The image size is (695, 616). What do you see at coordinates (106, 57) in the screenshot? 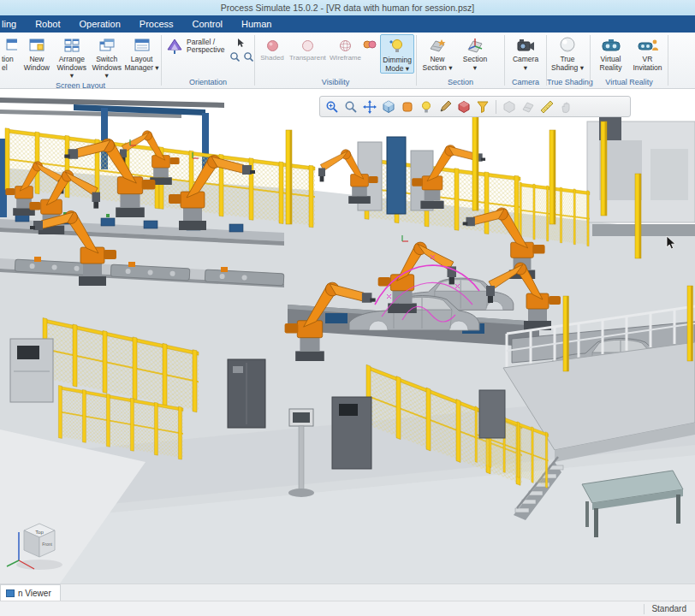
I see `switch-windows-button: Switch Windows ▾` at bounding box center [106, 57].